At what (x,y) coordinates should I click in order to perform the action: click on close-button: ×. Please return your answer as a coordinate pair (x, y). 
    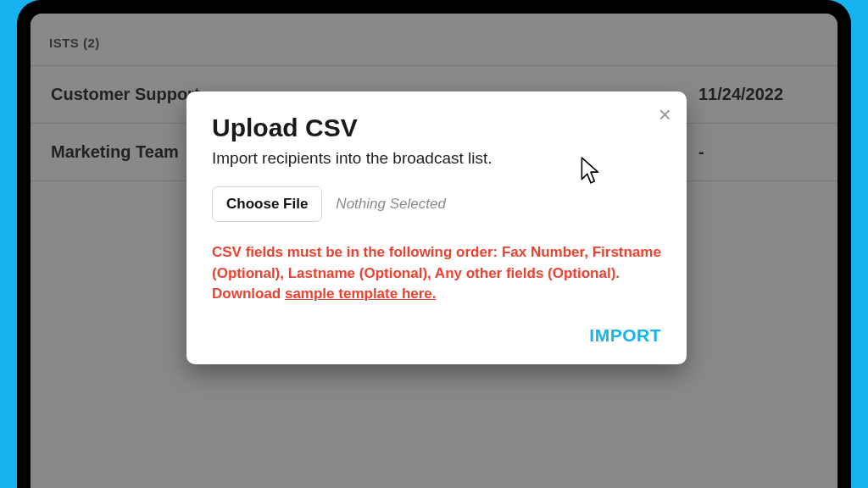
    Looking at the image, I should click on (665, 114).